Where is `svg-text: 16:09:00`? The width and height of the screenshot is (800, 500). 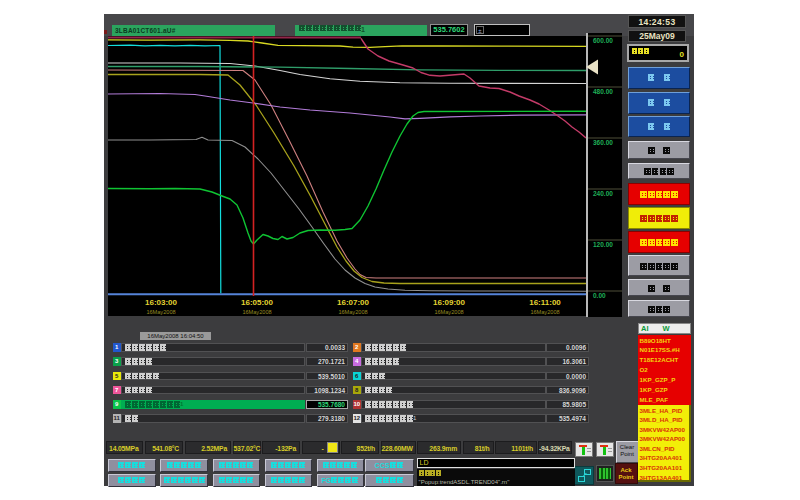
svg-text: 16:09:00 is located at coordinates (450, 302).